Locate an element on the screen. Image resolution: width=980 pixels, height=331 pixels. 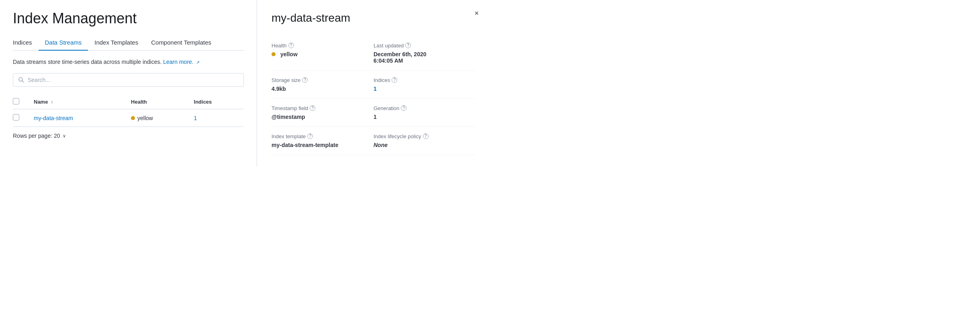
help-icon-last-updated: ? is located at coordinates (408, 45).